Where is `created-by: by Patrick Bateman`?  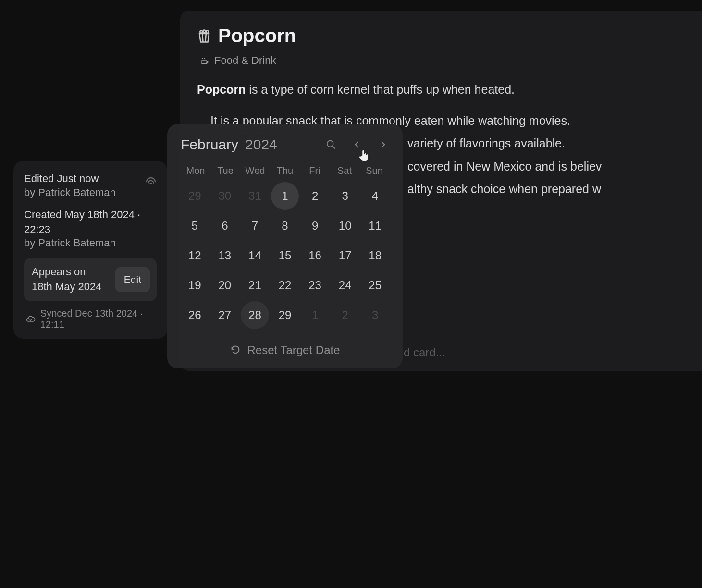
created-by: by Patrick Bateman is located at coordinates (90, 243).